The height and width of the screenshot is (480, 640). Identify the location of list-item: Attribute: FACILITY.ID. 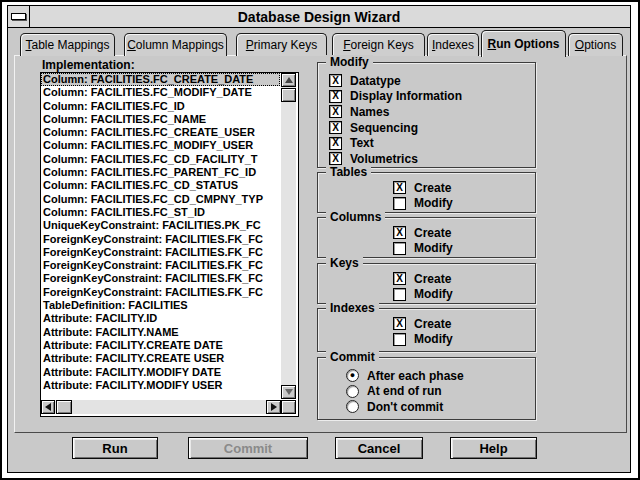
(160, 318).